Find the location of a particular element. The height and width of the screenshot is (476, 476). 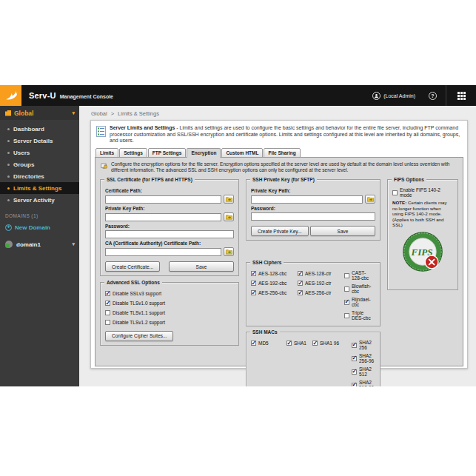

checkbox-column: AES-128-cbcAES-192-cbcAES-256-cbc is located at coordinates (272, 295).